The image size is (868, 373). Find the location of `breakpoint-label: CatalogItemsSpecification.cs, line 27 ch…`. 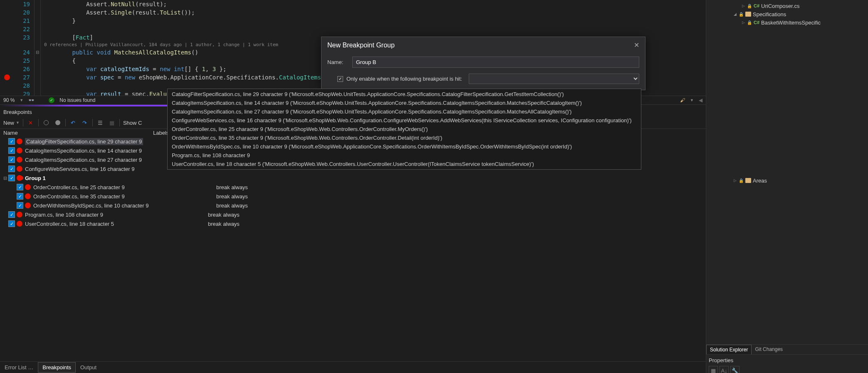

breakpoint-label: CatalogItemsSpecification.cs, line 27 ch… is located at coordinates (104, 160).